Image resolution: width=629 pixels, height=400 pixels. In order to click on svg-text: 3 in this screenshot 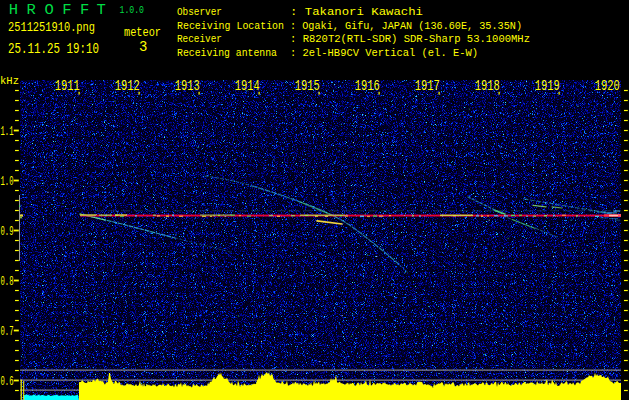, I will do `click(143, 47)`.